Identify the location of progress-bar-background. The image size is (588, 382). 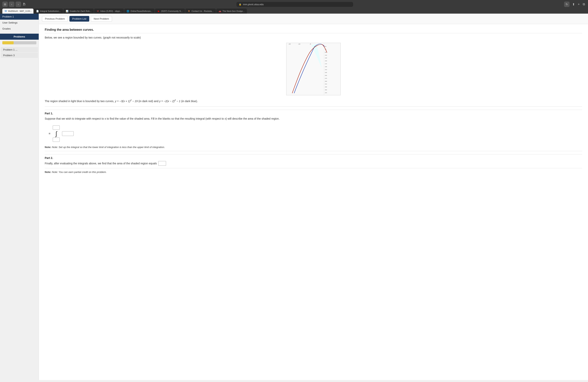
(19, 43).